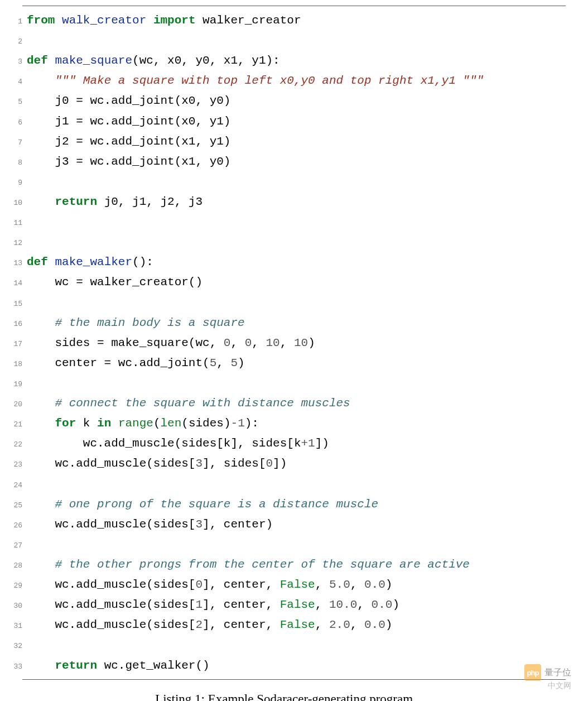  I want to click on line-number: 21, so click(13, 425).